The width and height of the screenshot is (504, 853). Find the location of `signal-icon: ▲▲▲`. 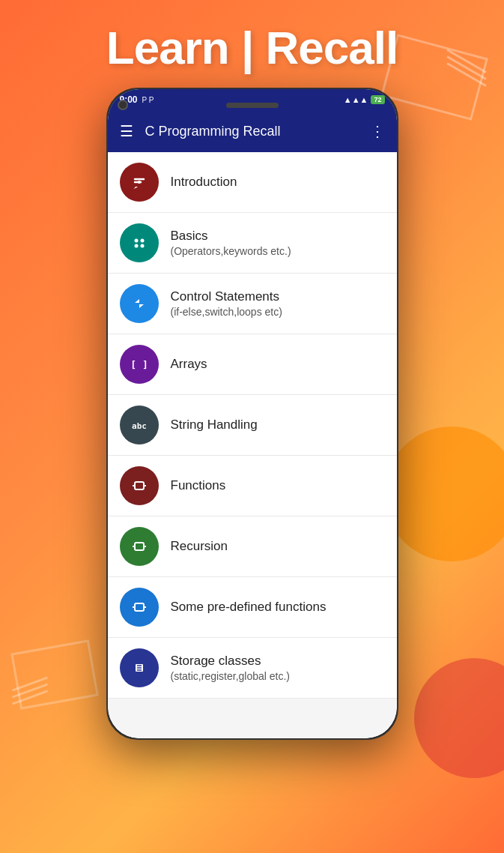

signal-icon: ▲▲▲ is located at coordinates (356, 100).